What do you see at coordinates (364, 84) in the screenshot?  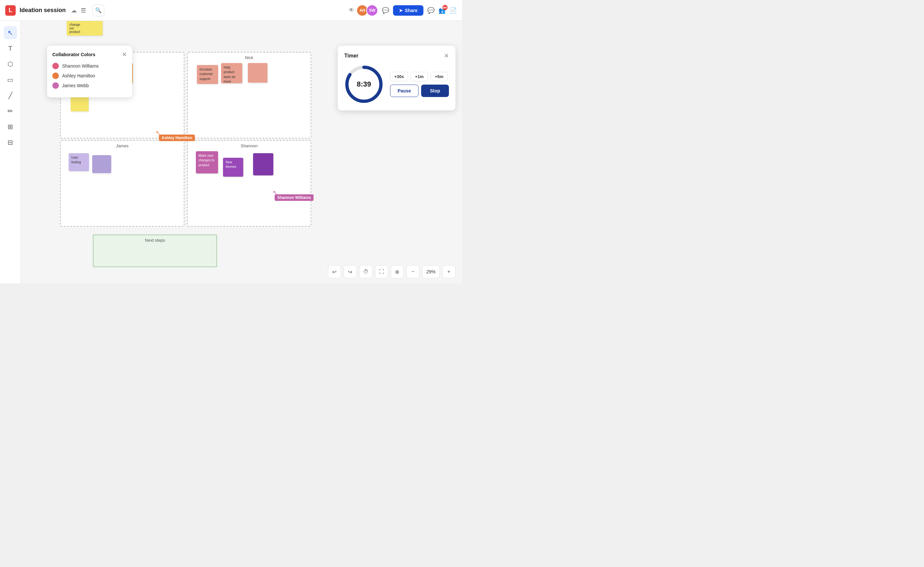 I see `timer-circle: 8:39` at bounding box center [364, 84].